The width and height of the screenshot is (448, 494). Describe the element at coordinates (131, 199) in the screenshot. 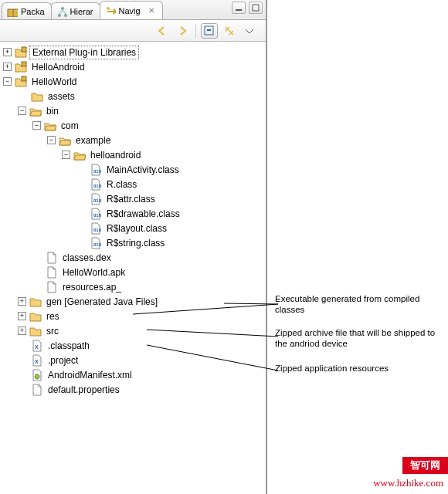

I see `node-label: R$attr.class` at that location.